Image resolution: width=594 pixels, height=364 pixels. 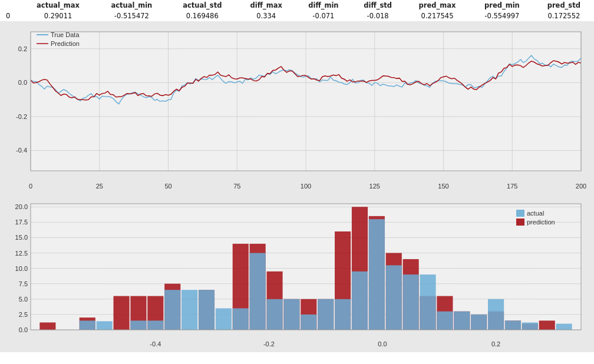 I want to click on cell-index: 0, so click(x=11, y=16).